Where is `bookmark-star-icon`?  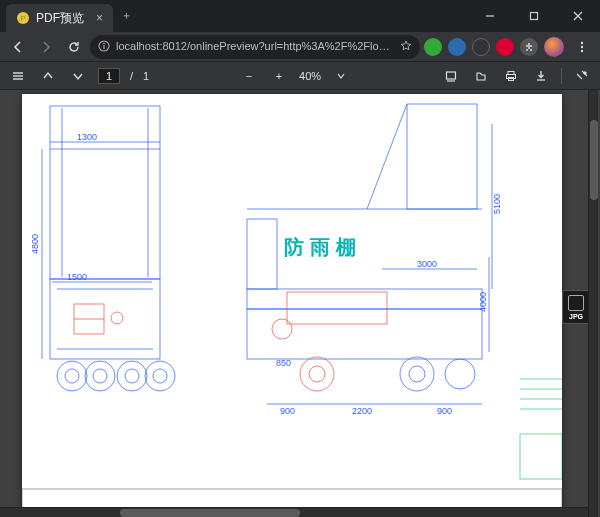 bookmark-star-icon is located at coordinates (406, 47).